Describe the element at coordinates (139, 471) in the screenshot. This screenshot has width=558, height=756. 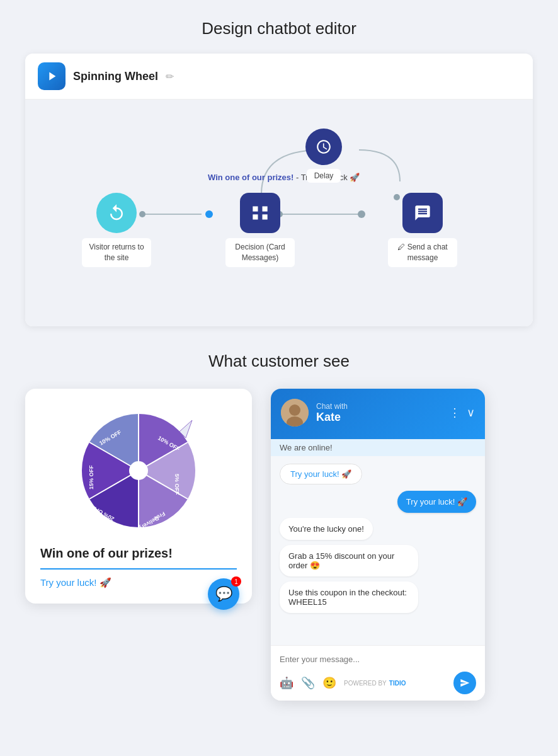
I see `wheel-svg: 10% OFF 5% OFF Free Delivery 20% OFF 15%…` at that location.